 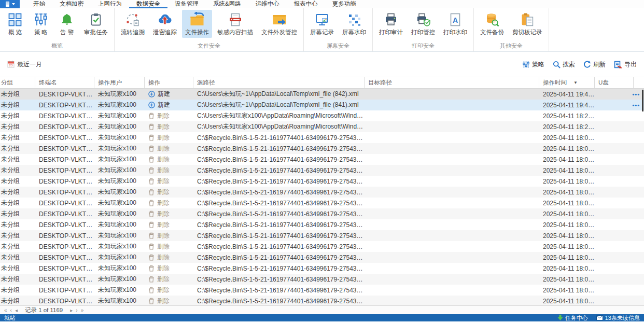 What do you see at coordinates (41, 24) in the screenshot?
I see `ribbon-button-policy-sliders: 策 略` at bounding box center [41, 24].